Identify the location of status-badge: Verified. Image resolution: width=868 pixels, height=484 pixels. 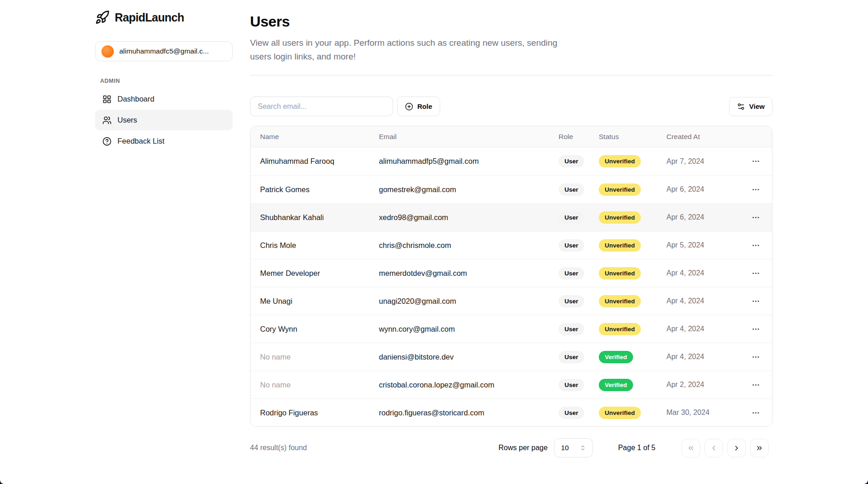
(616, 357).